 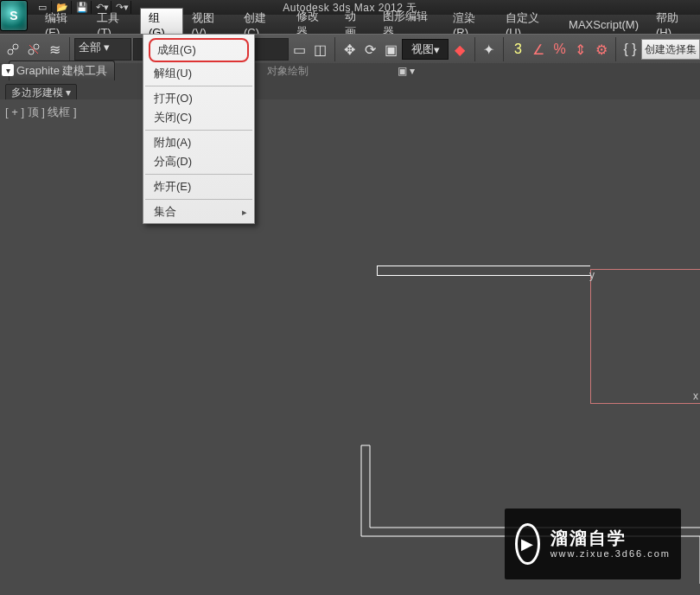 What do you see at coordinates (199, 143) in the screenshot?
I see `menu-item-attach: 附加(A)` at bounding box center [199, 143].